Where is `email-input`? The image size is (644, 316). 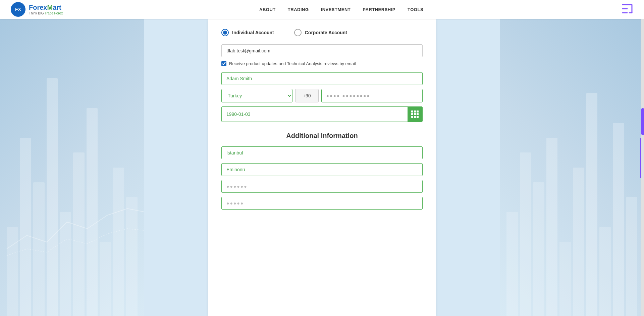 email-input is located at coordinates (322, 51).